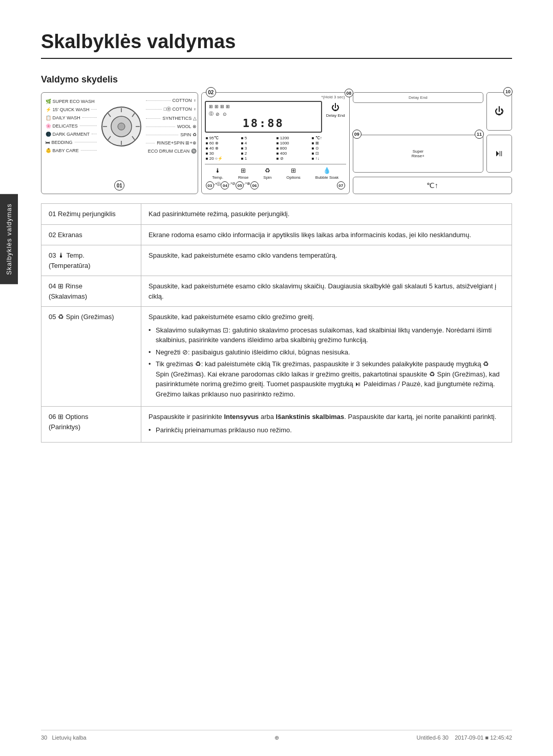 This screenshot has height=756, width=553. I want to click on badge-08: 08, so click(349, 93).